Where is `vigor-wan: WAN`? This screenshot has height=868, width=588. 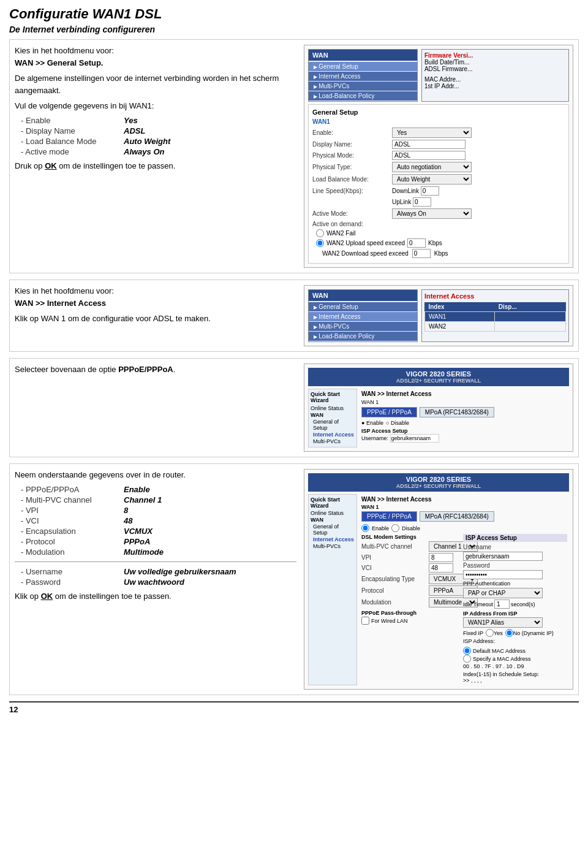 vigor-wan: WAN is located at coordinates (333, 415).